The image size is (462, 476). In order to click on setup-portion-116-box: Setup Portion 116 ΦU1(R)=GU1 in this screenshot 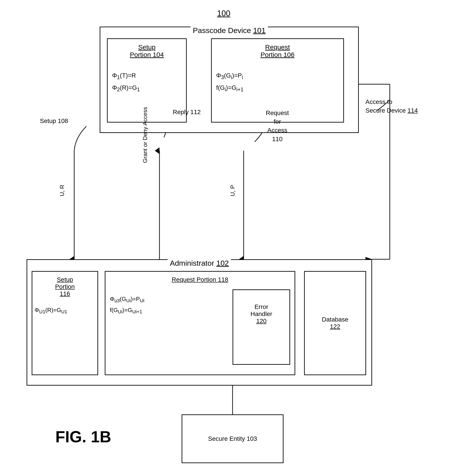, I will do `click(65, 323)`.